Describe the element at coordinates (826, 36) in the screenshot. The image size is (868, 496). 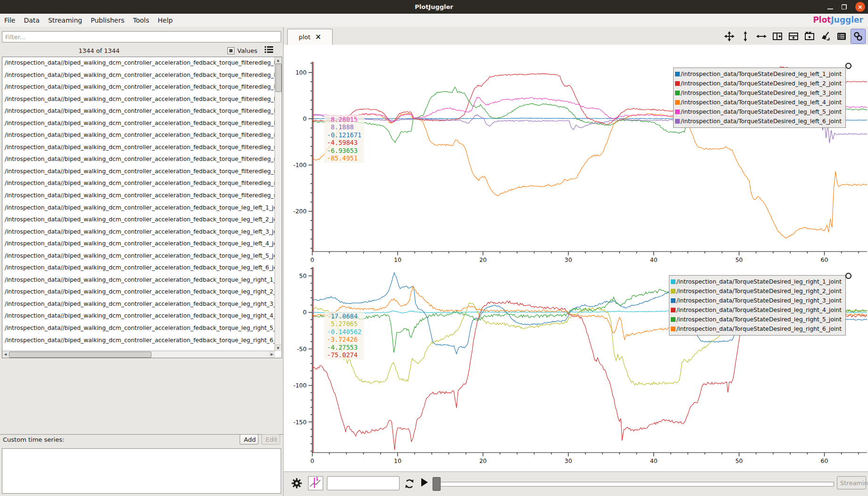
I see `clear-broom-icon` at that location.